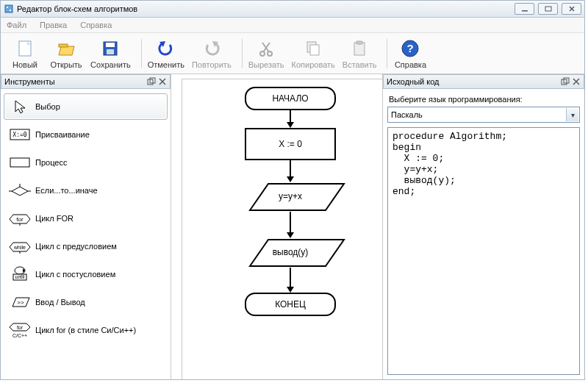  What do you see at coordinates (290, 197) in the screenshot?
I see `flow-process: y=y+x` at bounding box center [290, 197].